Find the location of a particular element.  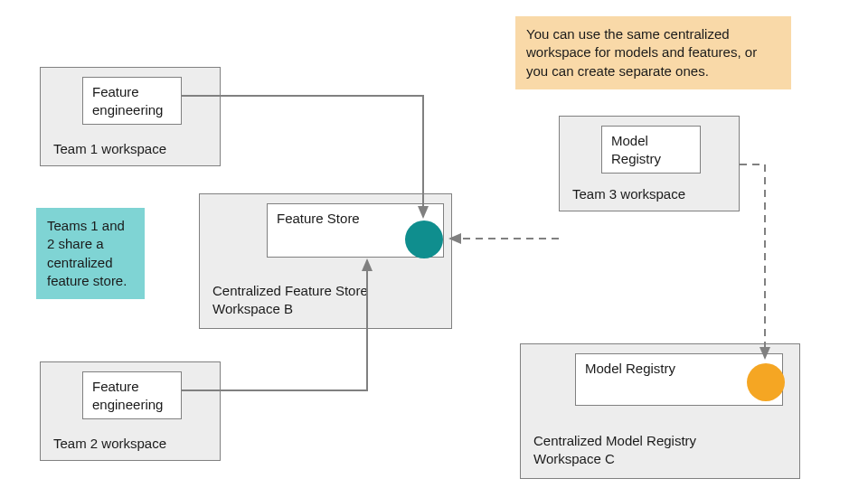

model-registry-label-text: Centralized Model Registry Workspace C is located at coordinates (615, 450).